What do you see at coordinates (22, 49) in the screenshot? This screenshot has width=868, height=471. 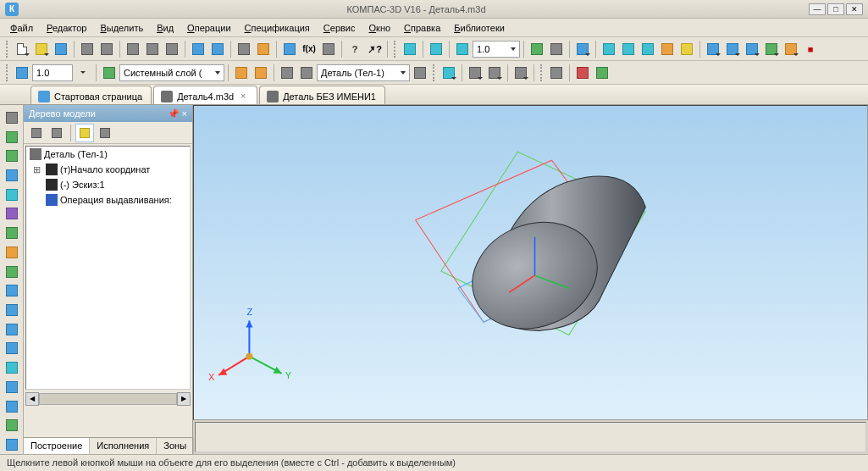 I see `new-doc-button` at bounding box center [22, 49].